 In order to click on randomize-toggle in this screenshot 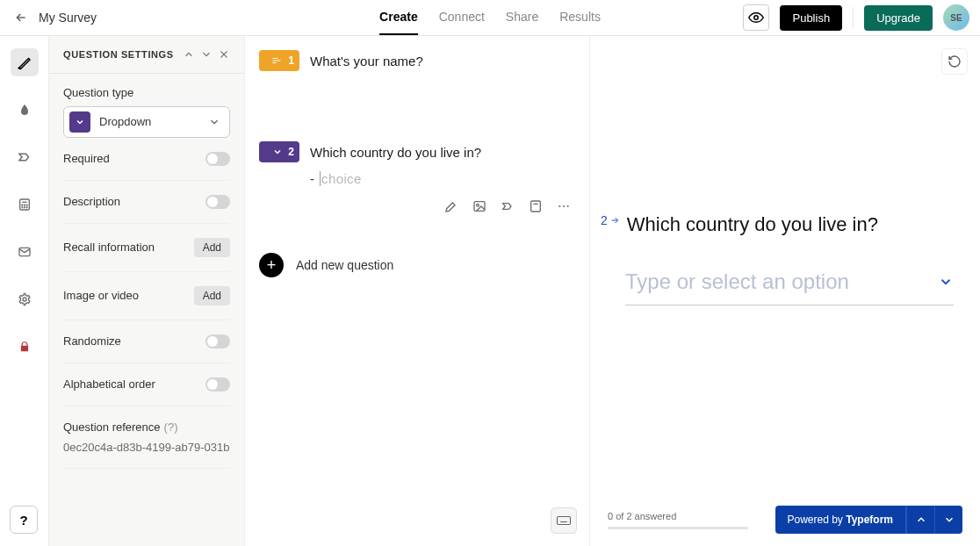, I will do `click(218, 341)`.